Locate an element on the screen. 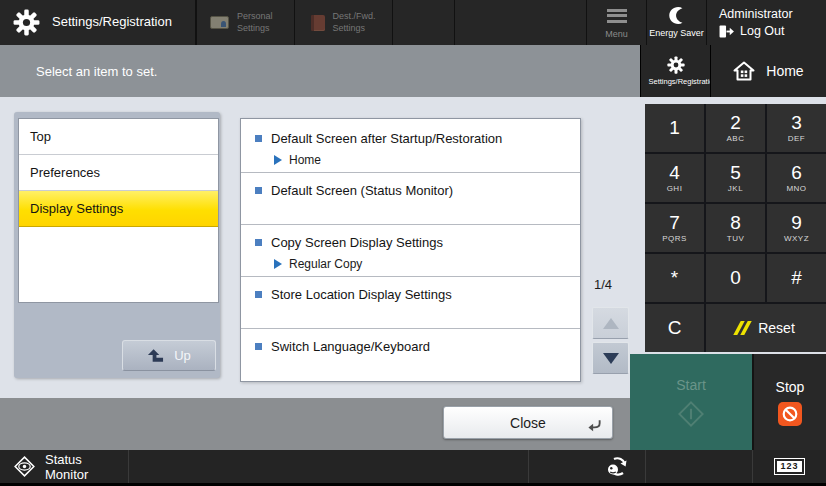 The height and width of the screenshot is (486, 826). dest-fwd-settings-icon is located at coordinates (318, 23).